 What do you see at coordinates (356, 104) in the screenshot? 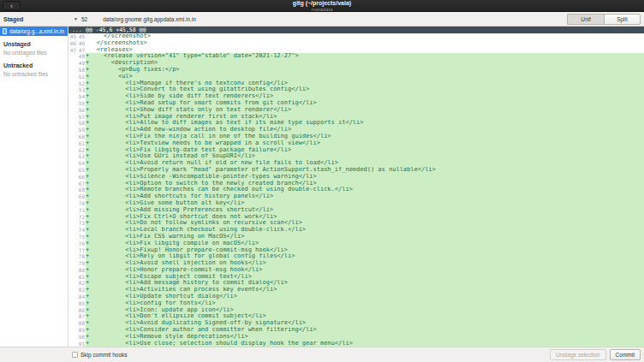
I see `diff-line: 55+ <li>Read setup for smart commits fro…` at bounding box center [356, 104].